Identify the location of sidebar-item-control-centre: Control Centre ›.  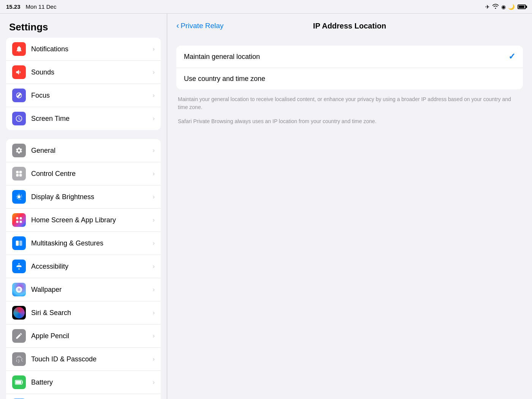
(84, 174).